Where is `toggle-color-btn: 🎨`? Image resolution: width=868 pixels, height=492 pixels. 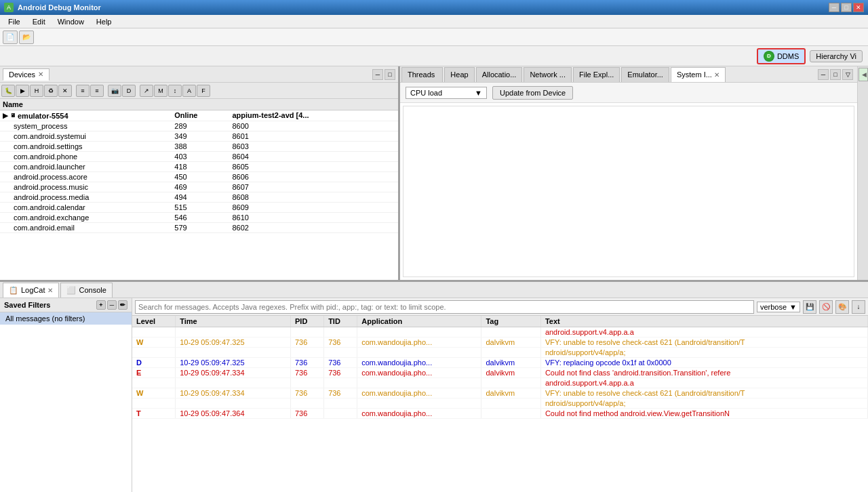
toggle-color-btn: 🎨 is located at coordinates (842, 307).